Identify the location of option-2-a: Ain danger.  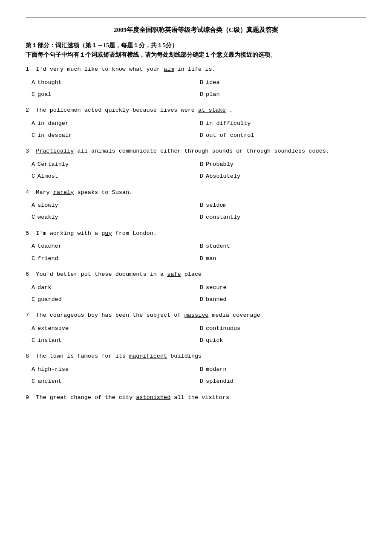
(114, 124).